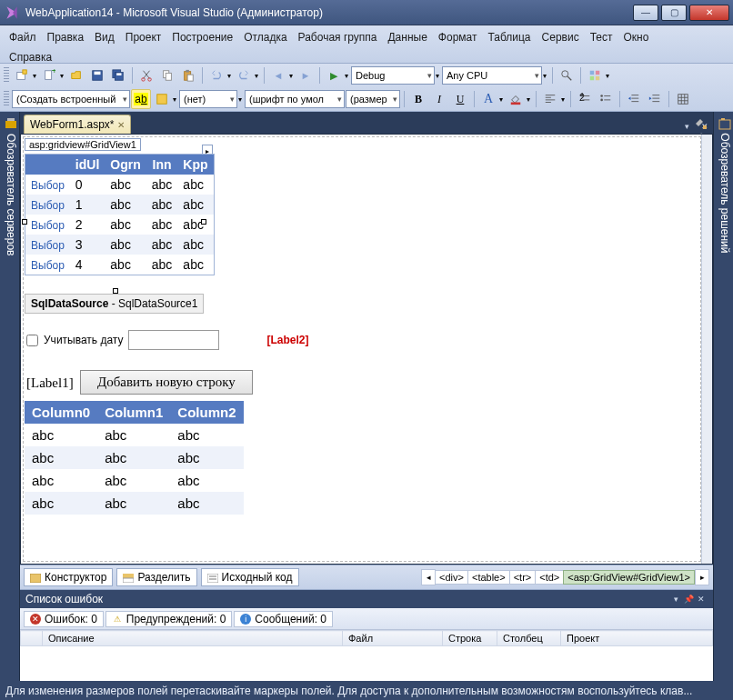  What do you see at coordinates (121, 125) in the screenshot?
I see `close-icon: ✕` at bounding box center [121, 125].